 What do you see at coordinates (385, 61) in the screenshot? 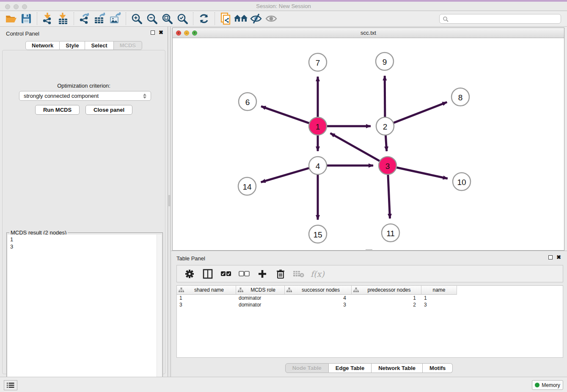
I see `node-9: 9` at bounding box center [385, 61].